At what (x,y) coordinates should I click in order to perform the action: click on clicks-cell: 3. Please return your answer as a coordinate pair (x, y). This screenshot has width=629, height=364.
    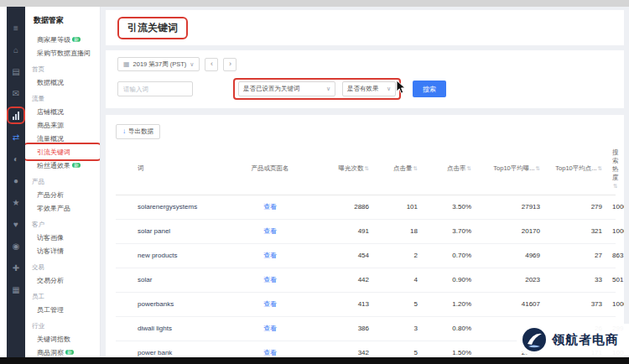
    Looking at the image, I should click on (398, 329).